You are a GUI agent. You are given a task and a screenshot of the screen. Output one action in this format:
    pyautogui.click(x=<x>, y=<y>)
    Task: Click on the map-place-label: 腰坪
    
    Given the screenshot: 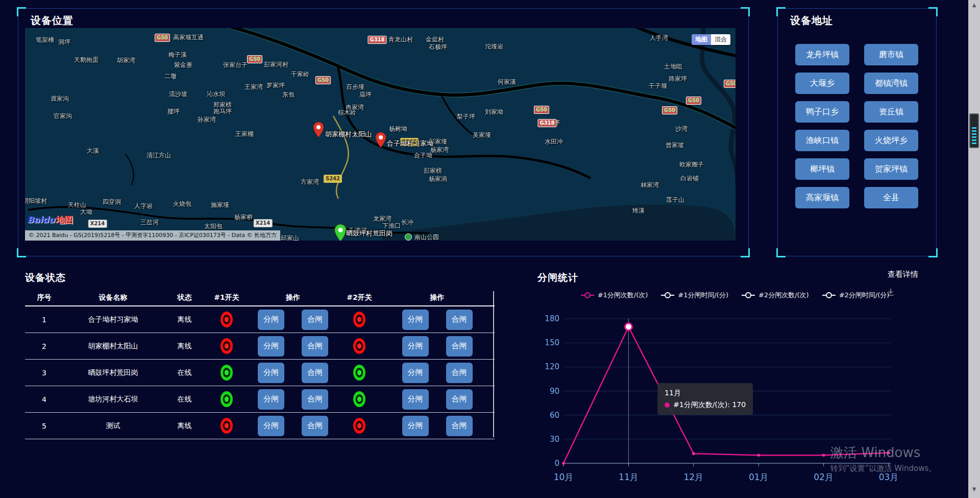 What is the action you would take?
    pyautogui.click(x=174, y=111)
    